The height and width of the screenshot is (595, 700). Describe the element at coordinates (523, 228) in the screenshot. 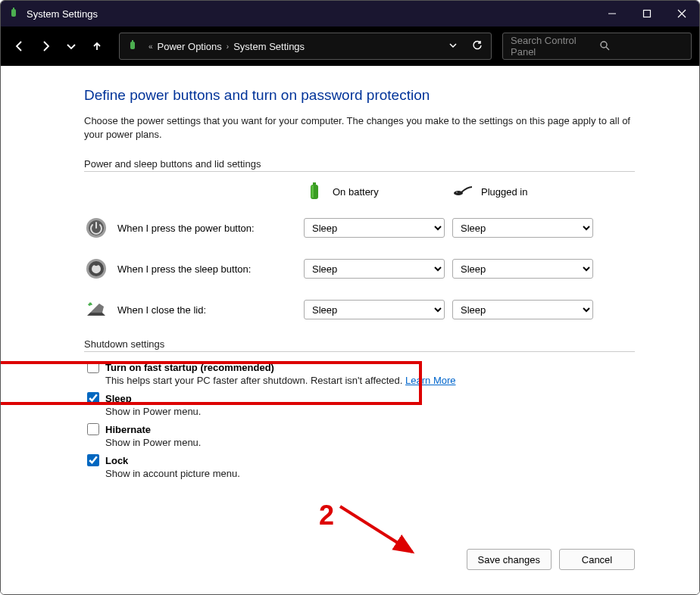

I see `power-button-plugged-select: Sleep` at that location.